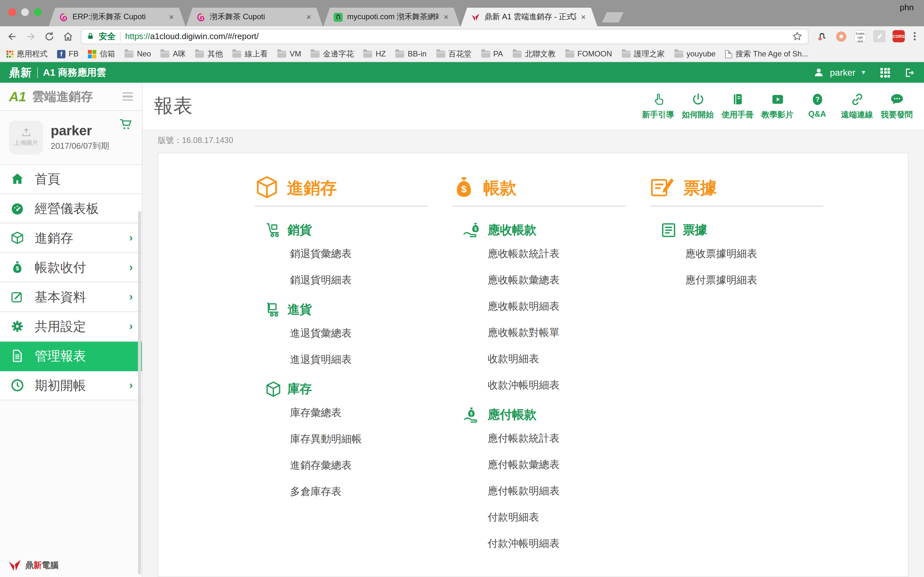  Describe the element at coordinates (341, 254) in the screenshot. I see `report-group-sales: 銷貨 銷退貨彙總表 銷退貨明細表` at that location.